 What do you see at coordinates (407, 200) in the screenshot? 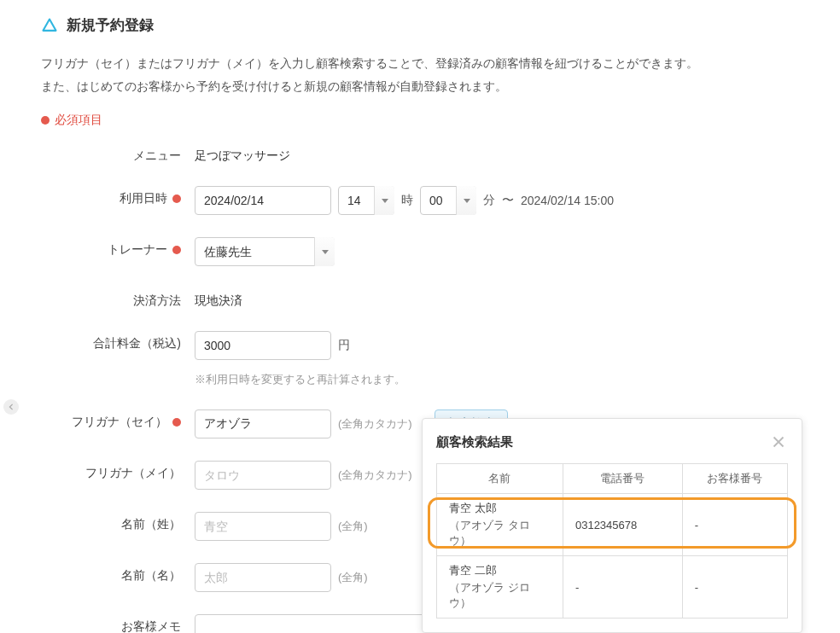
I see `hour-unit: 時` at bounding box center [407, 200].